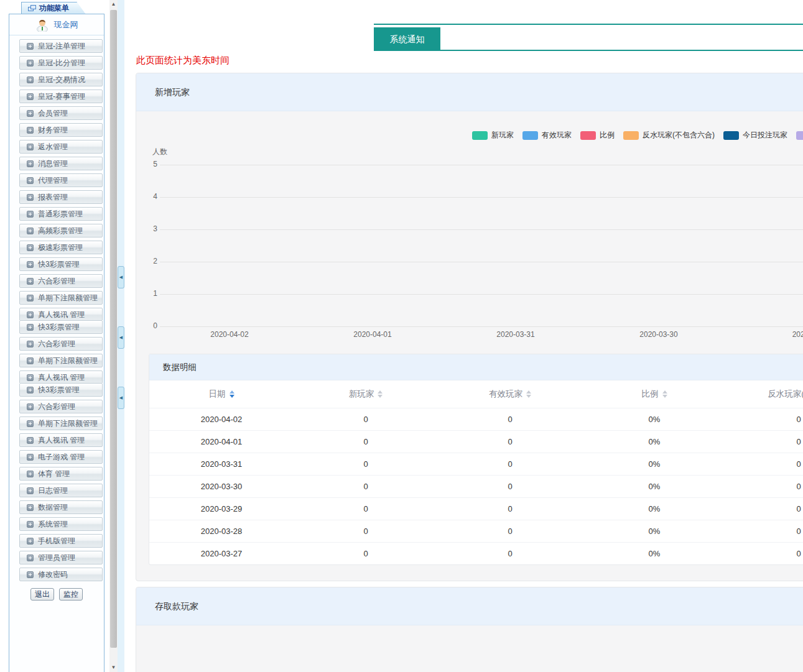  What do you see at coordinates (61, 390) in the screenshot?
I see `sidebar-item-21: 快3彩票管理` at bounding box center [61, 390].